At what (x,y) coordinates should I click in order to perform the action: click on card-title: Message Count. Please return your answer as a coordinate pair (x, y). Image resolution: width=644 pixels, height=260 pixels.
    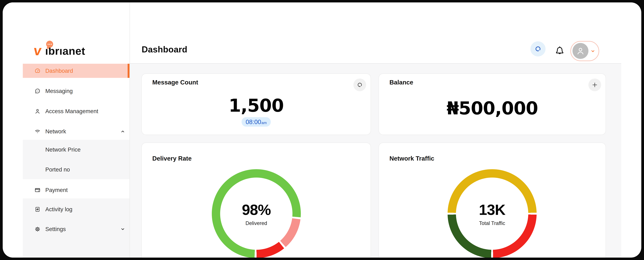
    Looking at the image, I should click on (175, 82).